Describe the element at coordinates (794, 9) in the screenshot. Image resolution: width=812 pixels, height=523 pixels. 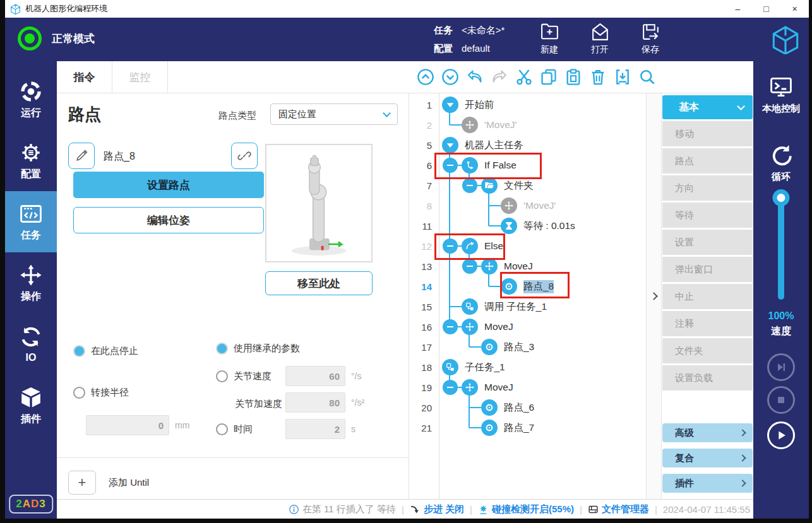
I see `close-button: ×` at that location.